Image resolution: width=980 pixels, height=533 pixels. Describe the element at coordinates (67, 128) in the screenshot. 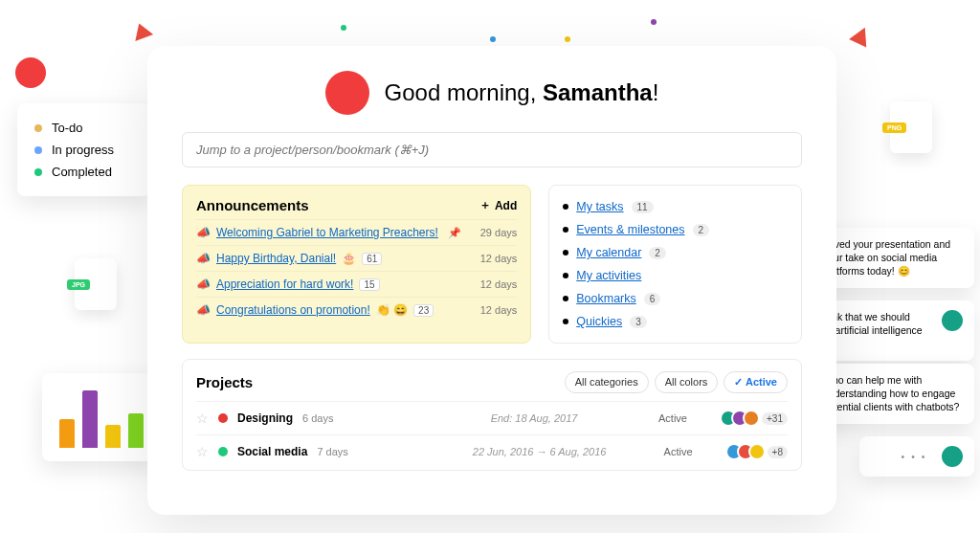

I see `legend-label: To-do` at that location.